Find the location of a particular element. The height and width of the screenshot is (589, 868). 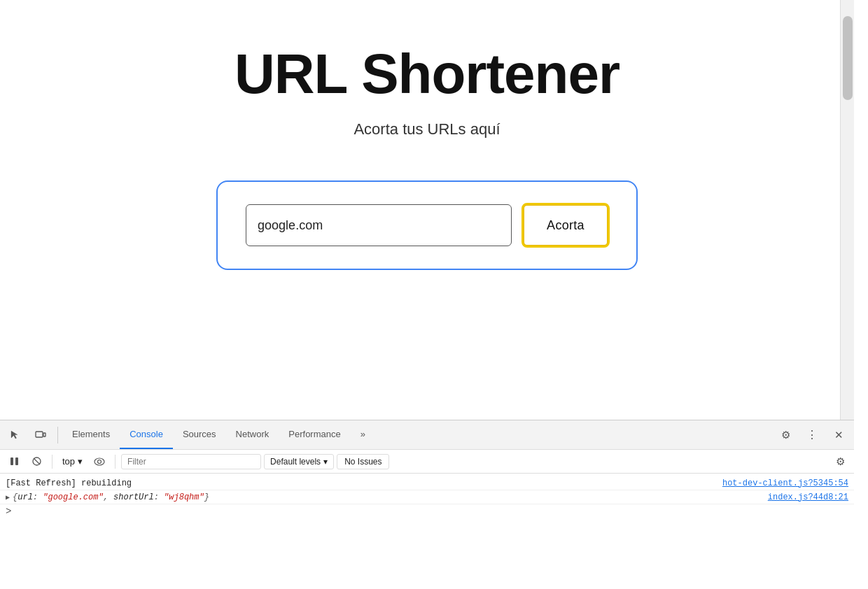

scrollbar-thumb is located at coordinates (848, 58).